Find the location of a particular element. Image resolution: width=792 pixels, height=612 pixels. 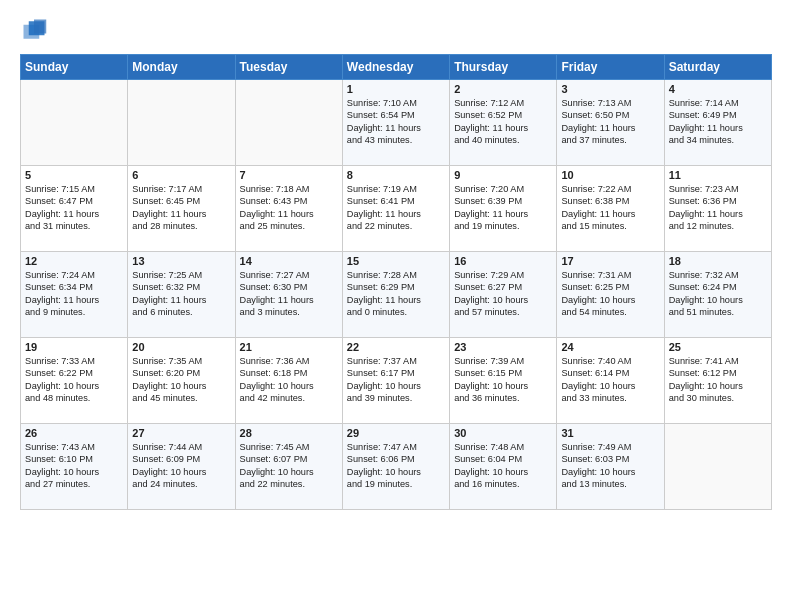

day-number: 21 is located at coordinates (289, 347).